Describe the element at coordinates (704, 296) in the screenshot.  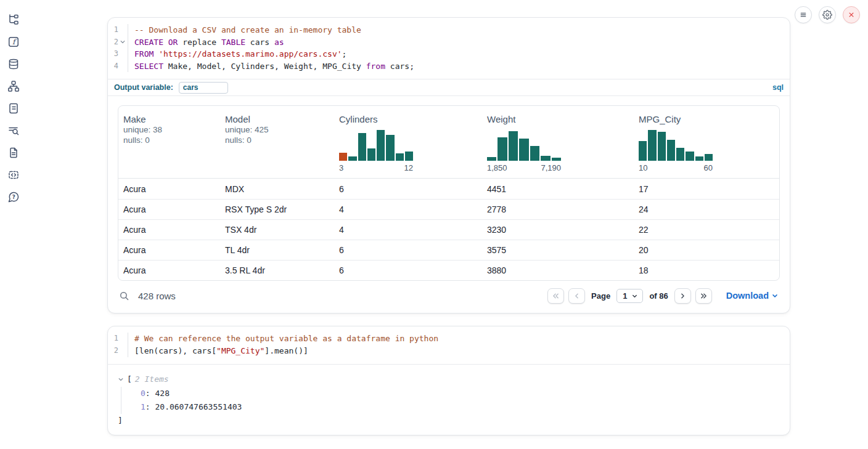
I see `last-page-button` at that location.